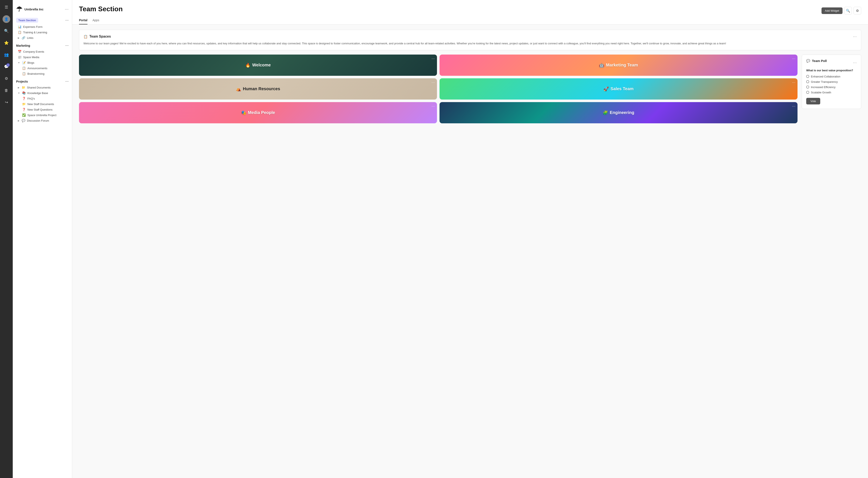 The image size is (868, 478). Describe the element at coordinates (619, 65) in the screenshot. I see `space-card-marketing: ⋯ 🤖 Marketing Team` at that location.